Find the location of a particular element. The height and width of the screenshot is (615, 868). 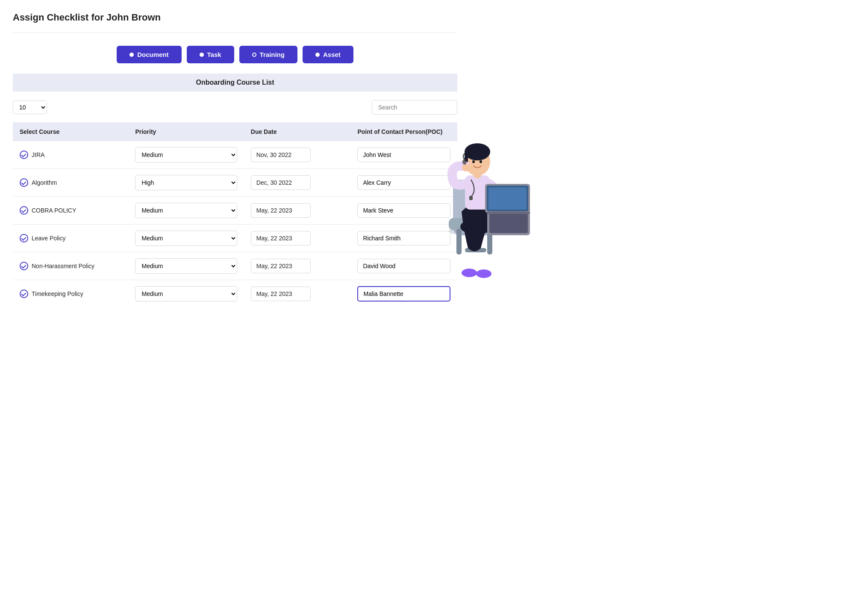

controls-row: 102550100 is located at coordinates (235, 107).